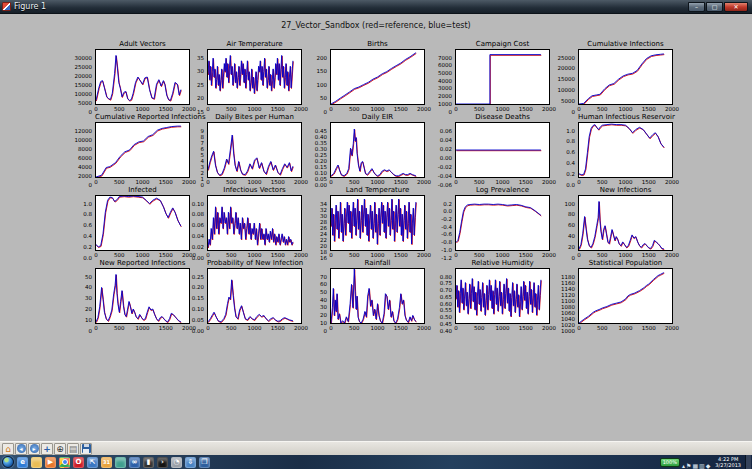  Describe the element at coordinates (50, 462) in the screenshot. I see `media-player-icon: ▶` at that location.